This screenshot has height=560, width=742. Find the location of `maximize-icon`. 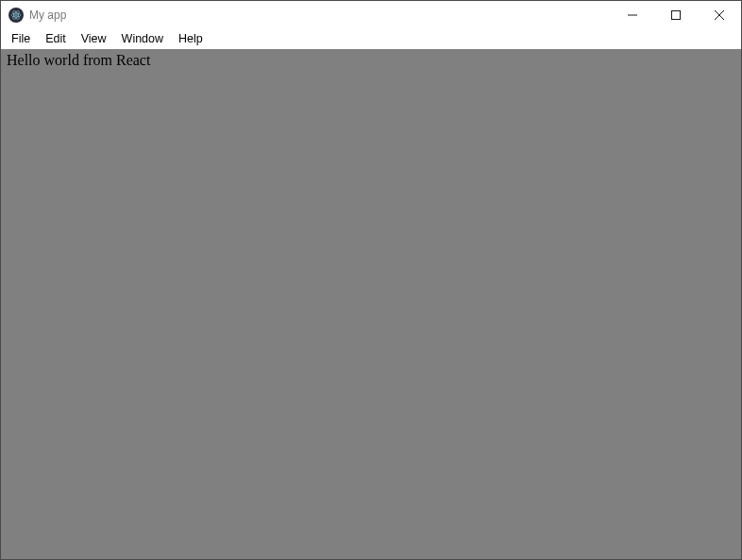

maximize-icon is located at coordinates (676, 15).